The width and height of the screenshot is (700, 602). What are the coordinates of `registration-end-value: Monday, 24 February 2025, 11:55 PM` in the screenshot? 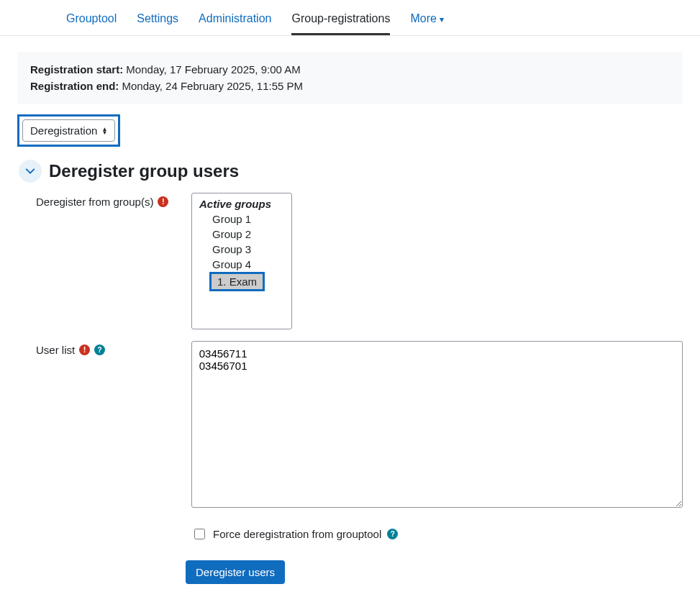 It's located at (213, 86).